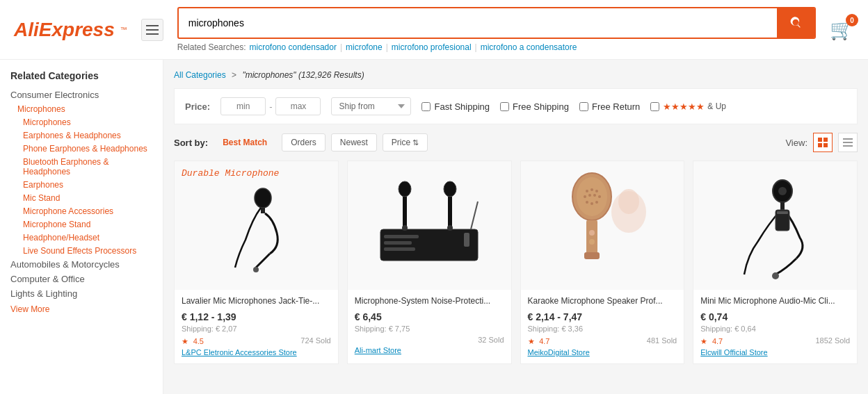 Image resolution: width=868 pixels, height=394 pixels. What do you see at coordinates (848, 142) in the screenshot?
I see `list-icon` at bounding box center [848, 142].